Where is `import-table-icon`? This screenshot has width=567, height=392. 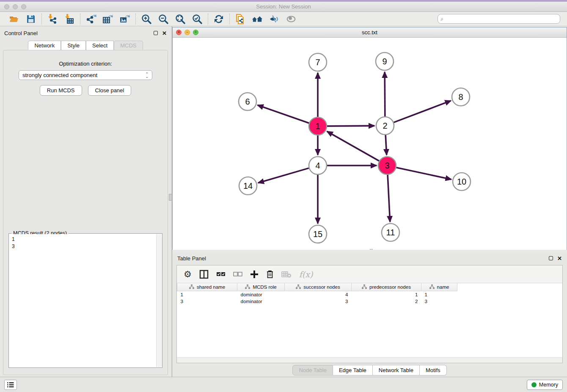
import-table-icon is located at coordinates (69, 19).